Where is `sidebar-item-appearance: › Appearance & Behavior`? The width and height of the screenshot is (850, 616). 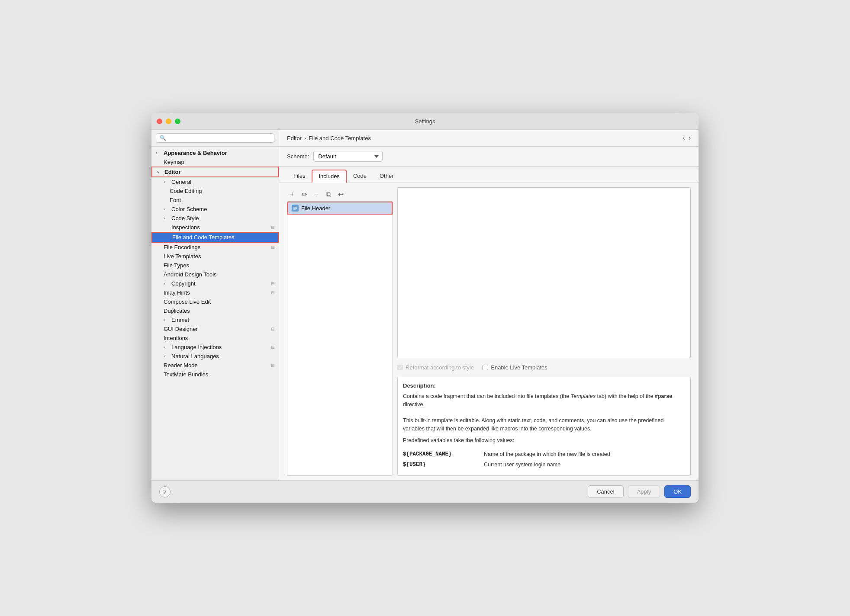
sidebar-item-appearance: › Appearance & Behavior is located at coordinates (215, 153).